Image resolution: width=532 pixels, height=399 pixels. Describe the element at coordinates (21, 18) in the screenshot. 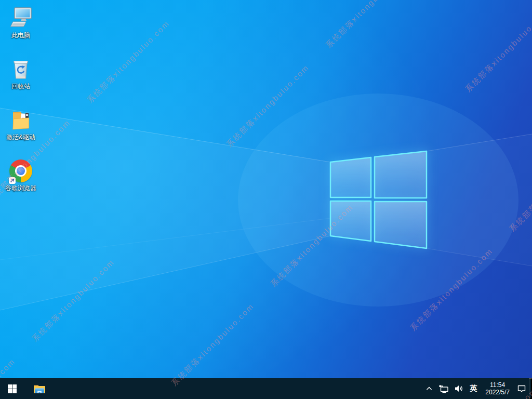

I see `this-pc-icon` at that location.